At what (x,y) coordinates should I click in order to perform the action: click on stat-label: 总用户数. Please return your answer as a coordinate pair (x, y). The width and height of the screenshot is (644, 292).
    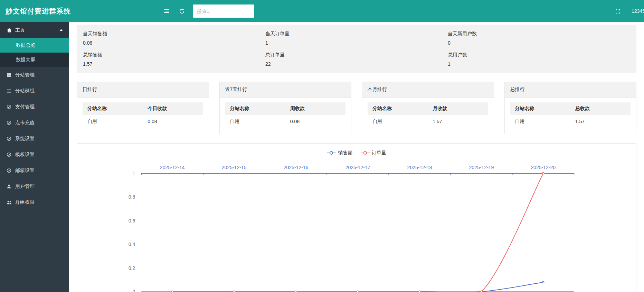
    Looking at the image, I should click on (539, 55).